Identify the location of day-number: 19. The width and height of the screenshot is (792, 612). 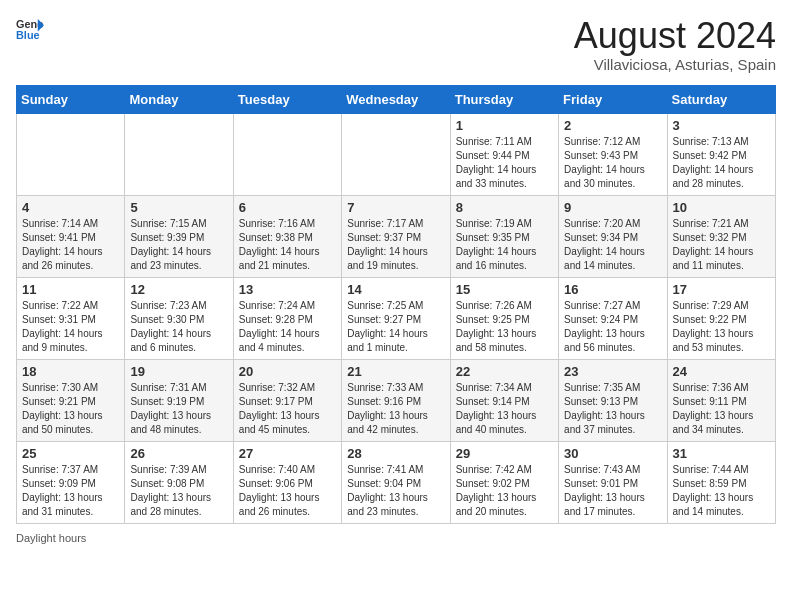
(178, 372).